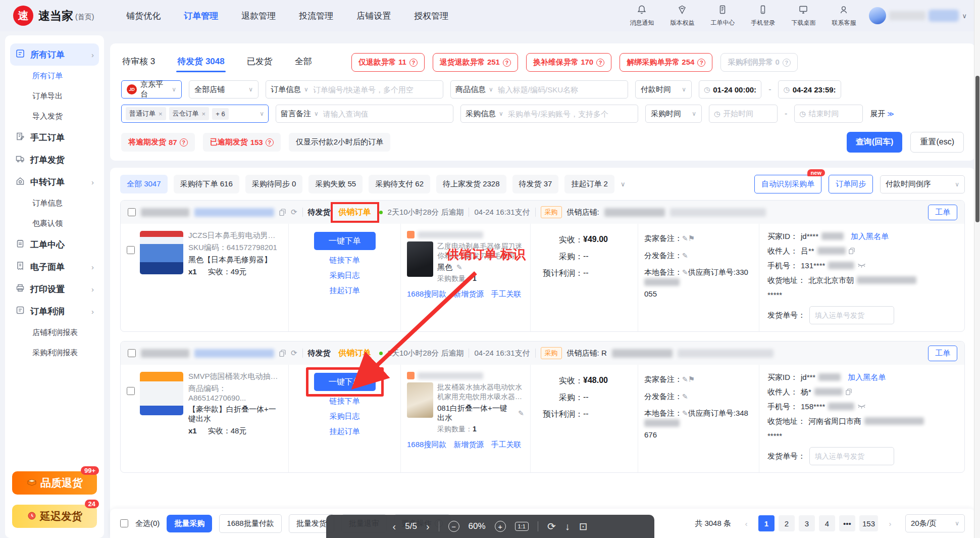 The width and height of the screenshot is (980, 538). What do you see at coordinates (146, 114) in the screenshot?
I see `order-type-tag-normal: 普通订单×` at bounding box center [146, 114].